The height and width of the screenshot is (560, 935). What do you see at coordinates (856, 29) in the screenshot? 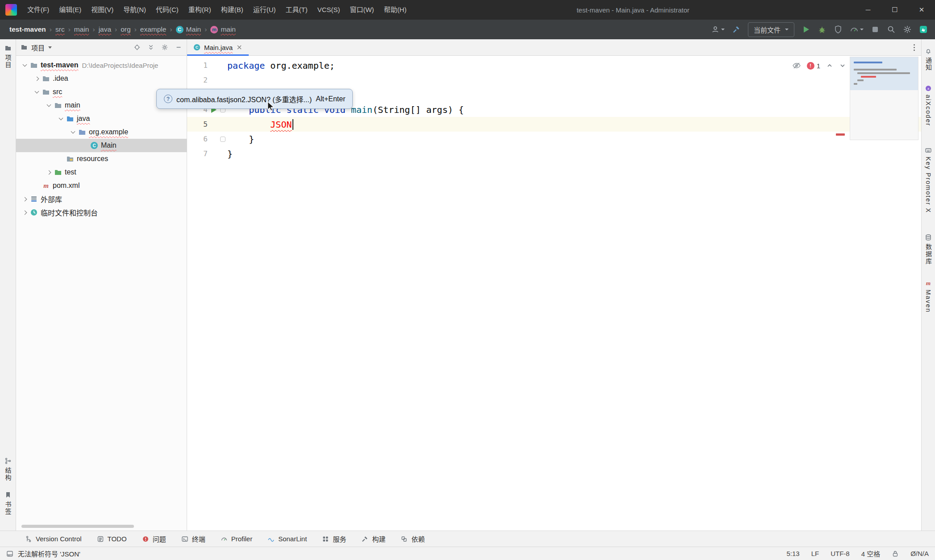
I see `profiler-menu` at bounding box center [856, 29].